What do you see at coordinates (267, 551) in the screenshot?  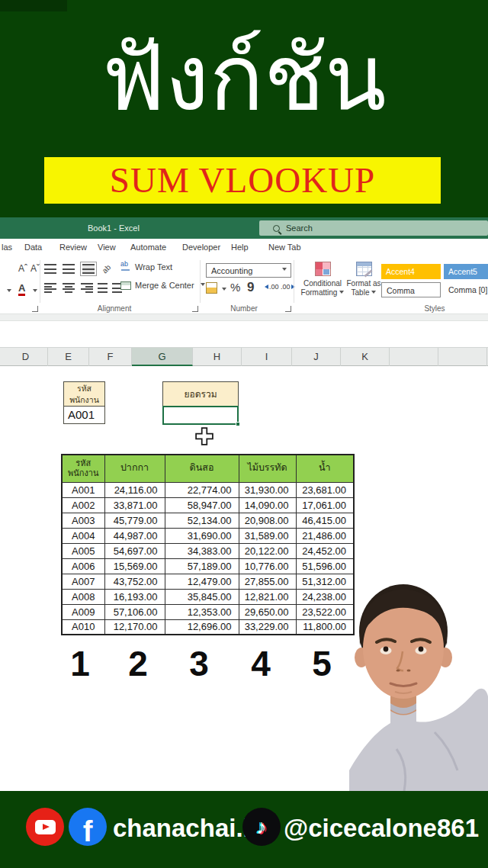 I see `table-cell: 20,122.00` at bounding box center [267, 551].